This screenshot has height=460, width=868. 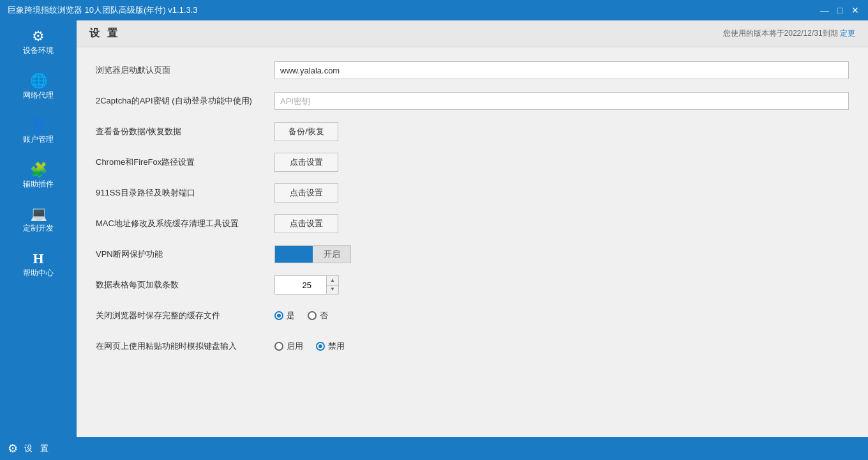 What do you see at coordinates (472, 316) in the screenshot?
I see `settings-row-save-cache: 关闭浏览器时保存完整的缓存文件 是 否` at bounding box center [472, 316].